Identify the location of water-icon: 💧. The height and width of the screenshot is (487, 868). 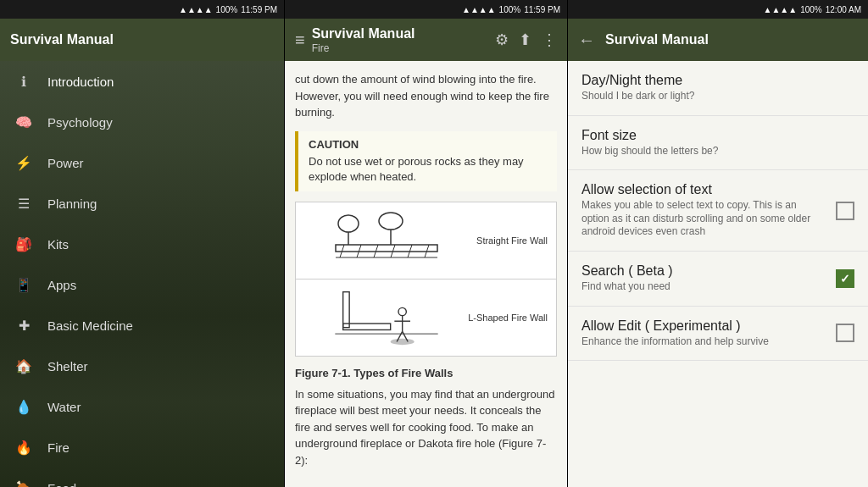
(24, 407).